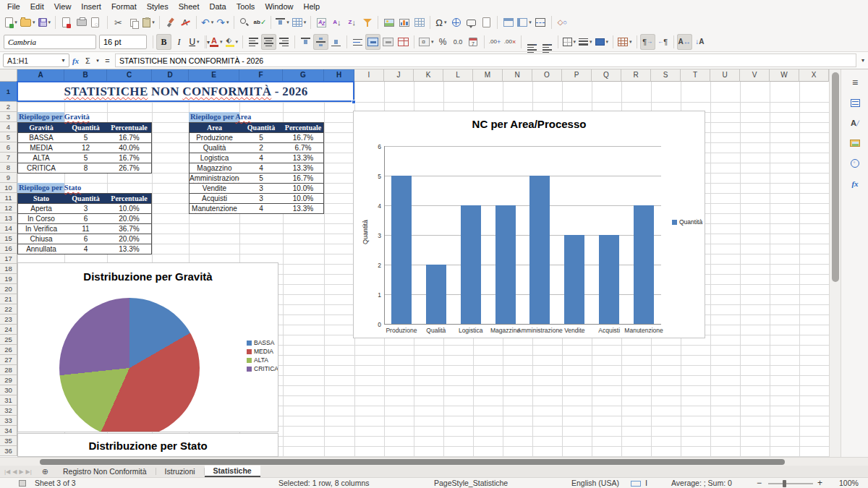 Image resolution: width=868 pixels, height=488 pixels. I want to click on sort-button: AZ, so click(321, 22).